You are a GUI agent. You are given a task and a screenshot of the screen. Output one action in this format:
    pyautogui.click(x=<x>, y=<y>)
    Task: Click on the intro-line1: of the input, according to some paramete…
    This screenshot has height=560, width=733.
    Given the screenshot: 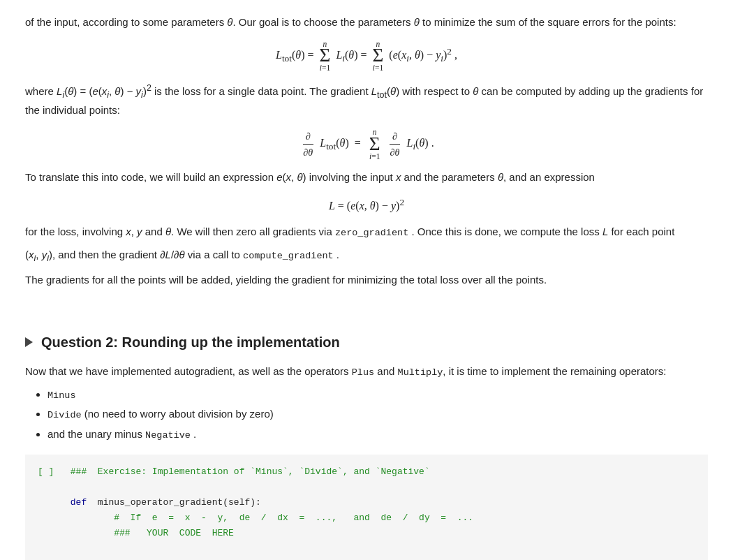 What is the action you would take?
    pyautogui.click(x=366, y=22)
    